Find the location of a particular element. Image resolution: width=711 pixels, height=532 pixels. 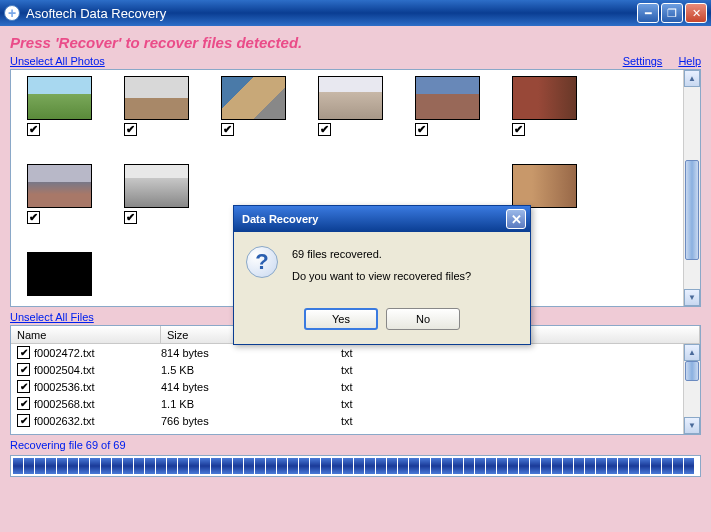

yes-button: Yes is located at coordinates (341, 319).